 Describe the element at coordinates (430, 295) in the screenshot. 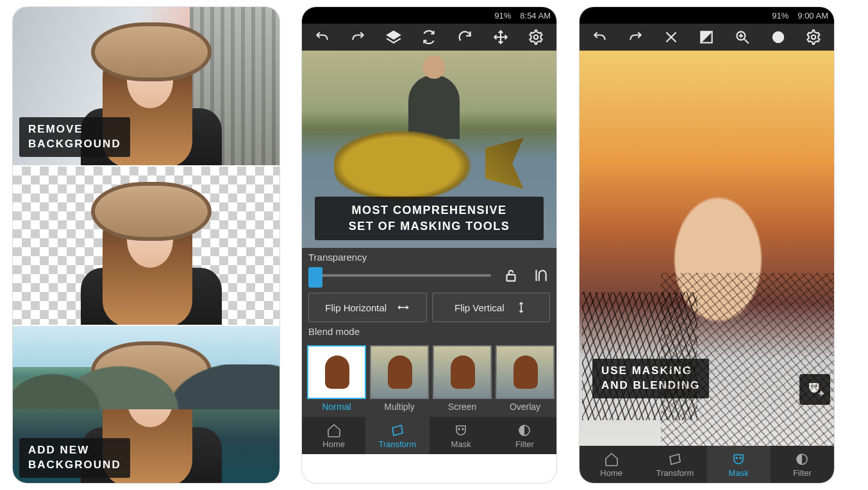

I see `transform-panel: Transparency Flip Horizontal Flip Vertic…` at that location.